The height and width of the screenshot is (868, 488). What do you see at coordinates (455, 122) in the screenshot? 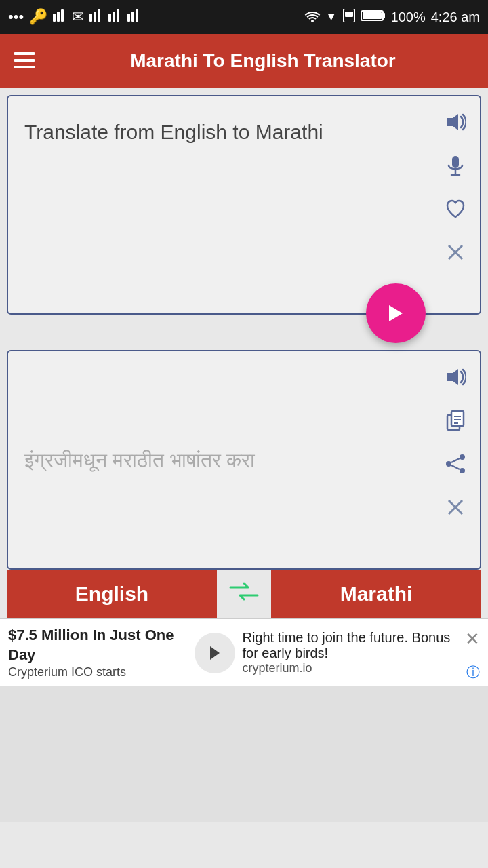
I see `input-speaker-button` at bounding box center [455, 122].